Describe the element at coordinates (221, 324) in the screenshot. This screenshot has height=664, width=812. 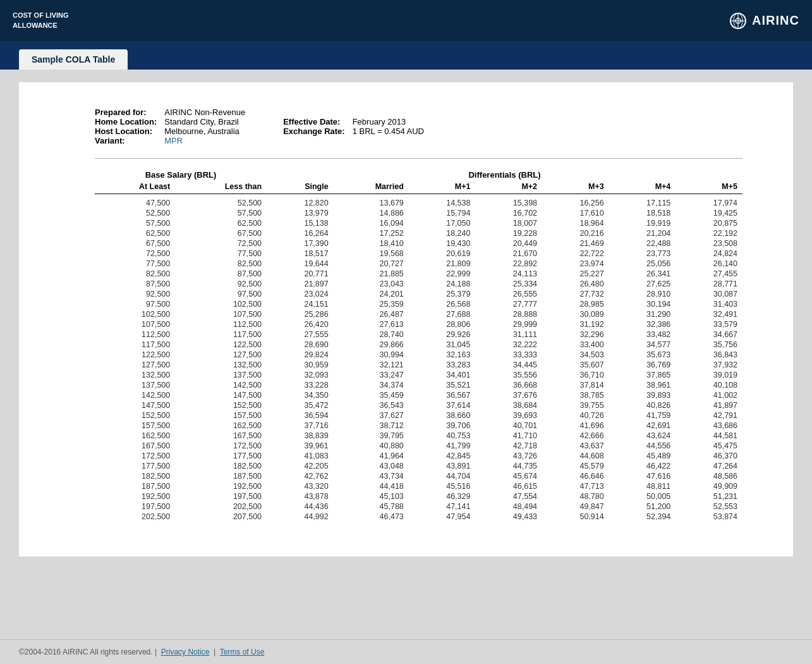
I see `table-cell: 112,500` at that location.